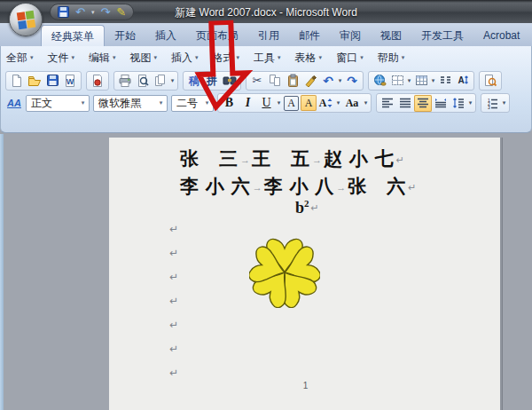  What do you see at coordinates (143, 80) in the screenshot?
I see `print-preview-button` at bounding box center [143, 80].